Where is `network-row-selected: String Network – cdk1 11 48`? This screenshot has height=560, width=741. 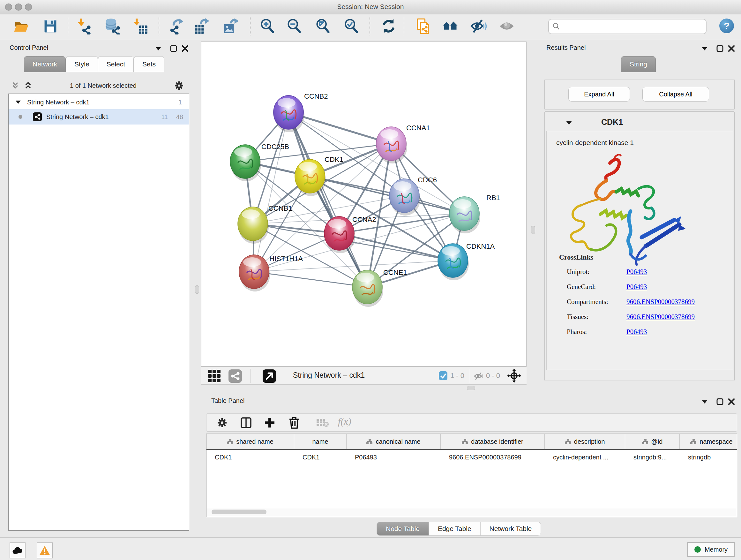 network-row-selected: String Network – cdk1 11 48 is located at coordinates (99, 117).